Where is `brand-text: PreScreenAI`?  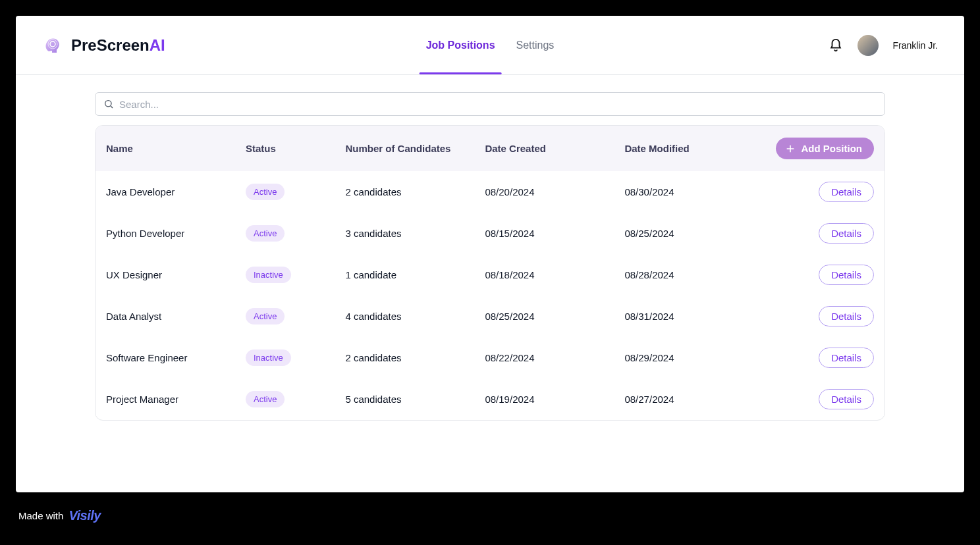 brand-text: PreScreenAI is located at coordinates (119, 45).